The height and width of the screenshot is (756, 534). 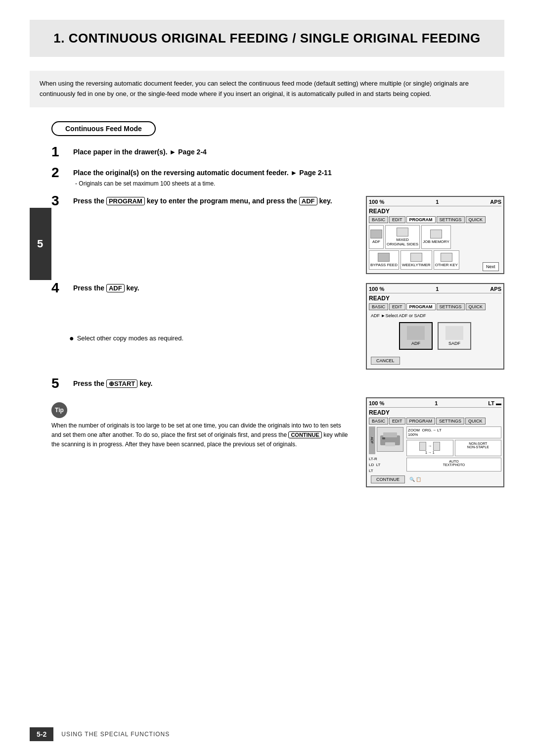 I want to click on cs2-tab-edit: EDIT, so click(x=398, y=307).